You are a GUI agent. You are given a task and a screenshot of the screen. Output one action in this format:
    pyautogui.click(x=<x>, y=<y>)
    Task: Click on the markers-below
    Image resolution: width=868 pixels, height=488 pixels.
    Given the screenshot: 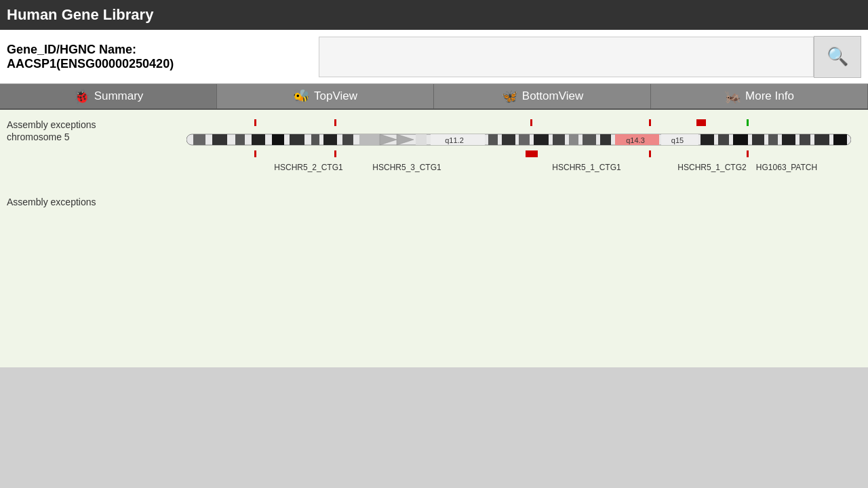 What is the action you would take?
    pyautogui.click(x=519, y=155)
    